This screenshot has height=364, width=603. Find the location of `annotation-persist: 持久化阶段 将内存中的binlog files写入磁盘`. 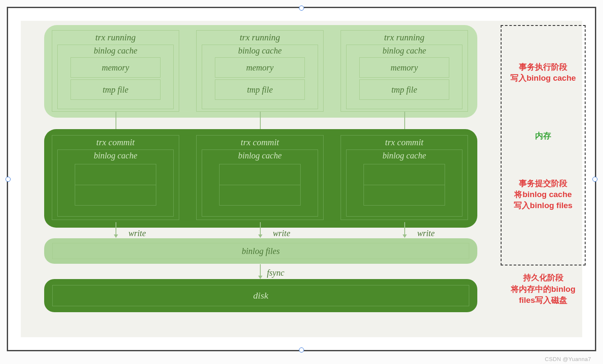

annotation-persist: 持久化阶段 将内存中的binlog files写入磁盘 is located at coordinates (543, 289).